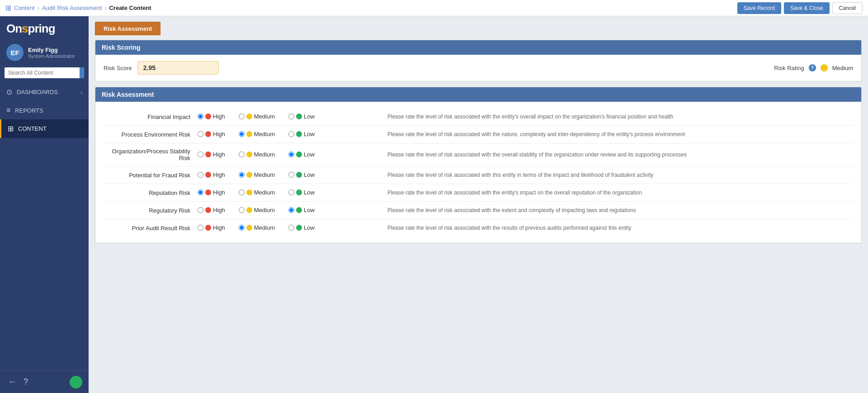 This screenshot has height=393, width=868. Describe the element at coordinates (24, 8) in the screenshot. I see `breadcrumb-content: Content` at that location.